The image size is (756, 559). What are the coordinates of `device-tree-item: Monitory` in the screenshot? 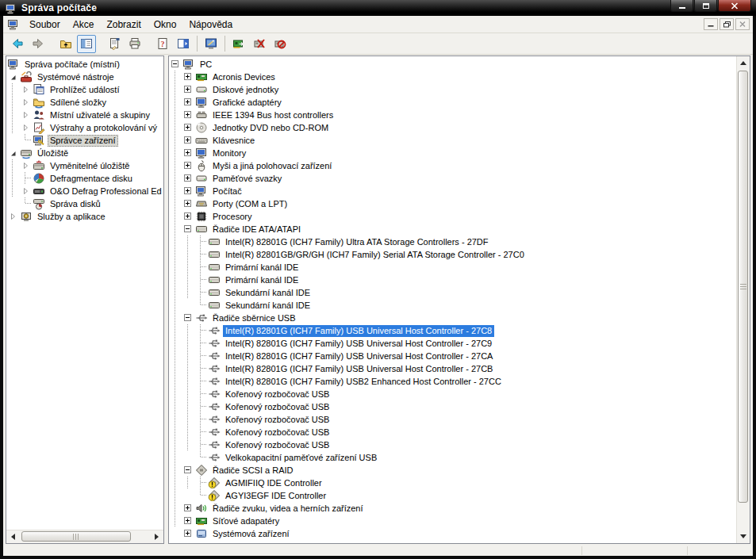 It's located at (452, 153).